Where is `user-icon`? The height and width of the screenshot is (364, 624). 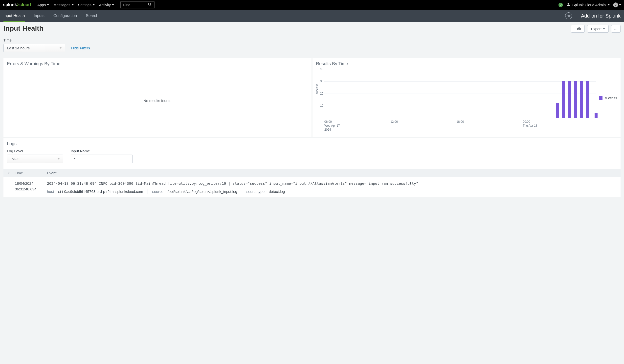 user-icon is located at coordinates (568, 5).